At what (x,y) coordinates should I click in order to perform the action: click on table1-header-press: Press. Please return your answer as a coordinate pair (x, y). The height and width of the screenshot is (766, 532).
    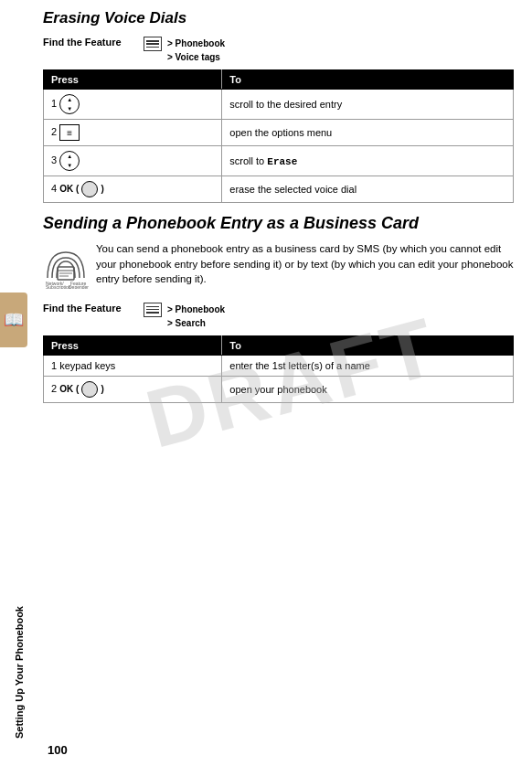
    Looking at the image, I should click on (133, 80).